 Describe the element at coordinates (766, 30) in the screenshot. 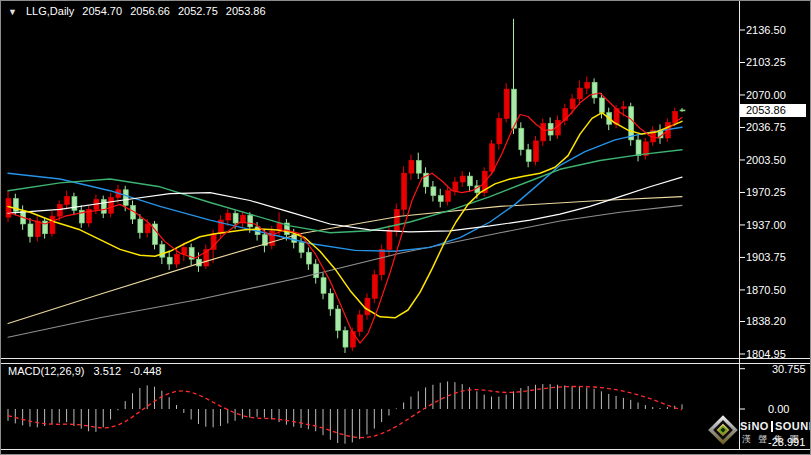

I see `price-tick-label: 2136.50` at that location.